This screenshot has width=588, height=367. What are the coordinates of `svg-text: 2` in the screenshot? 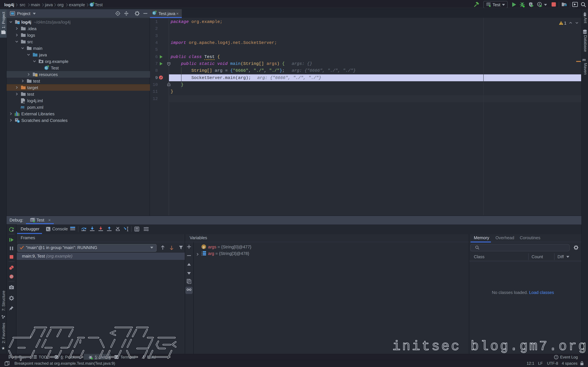 It's located at (202, 253).